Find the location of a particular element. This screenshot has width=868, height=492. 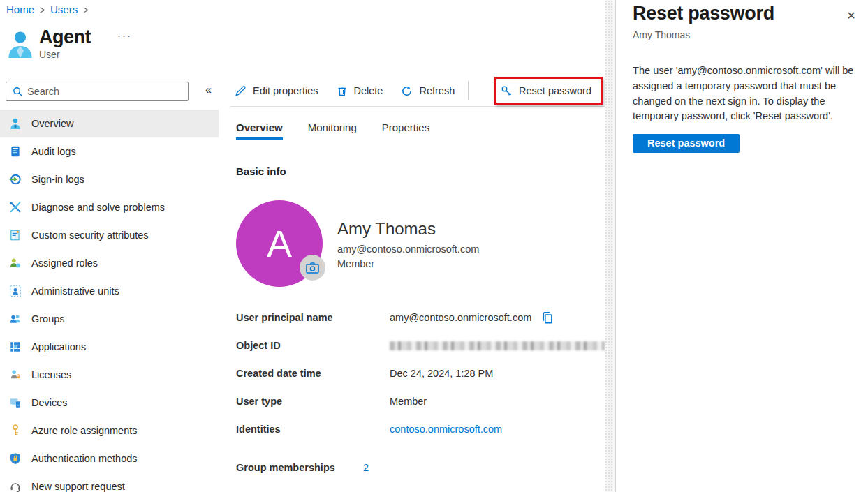

profile-name: Amy Thomas is located at coordinates (408, 229).